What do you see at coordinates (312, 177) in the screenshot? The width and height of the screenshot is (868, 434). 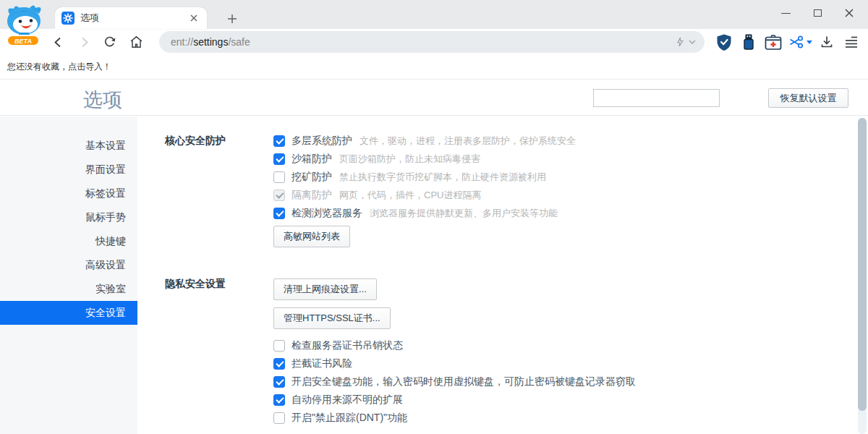 I see `checkbox-label: 挖矿防护` at bounding box center [312, 177].